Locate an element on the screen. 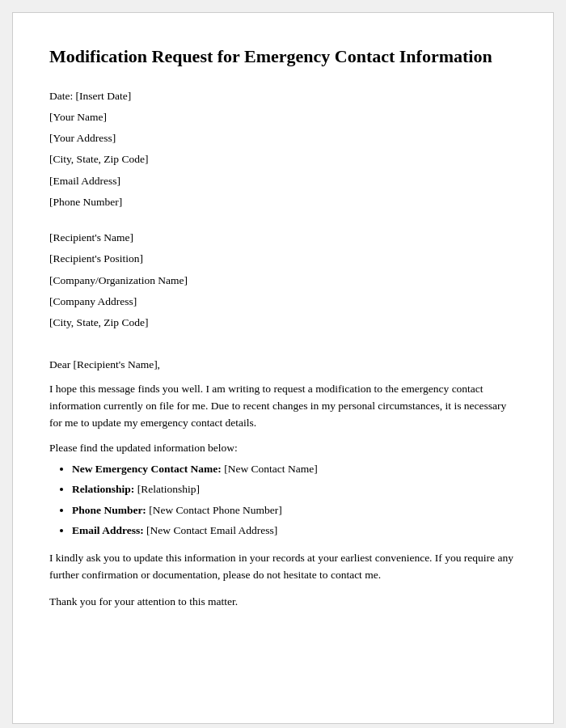 This screenshot has width=566, height=728. bullet-label-3: Phone Number: is located at coordinates (109, 510).